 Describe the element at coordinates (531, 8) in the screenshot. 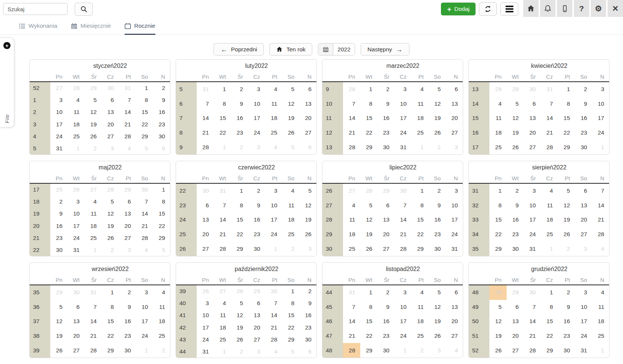

I see `home-button` at that location.